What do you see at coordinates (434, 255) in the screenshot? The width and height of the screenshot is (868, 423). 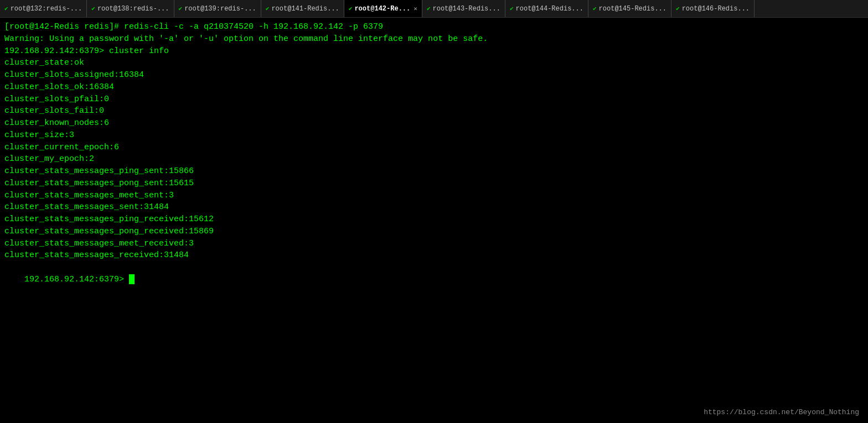 I see `output-line: cluster_stats_messages_received:31484` at bounding box center [434, 255].